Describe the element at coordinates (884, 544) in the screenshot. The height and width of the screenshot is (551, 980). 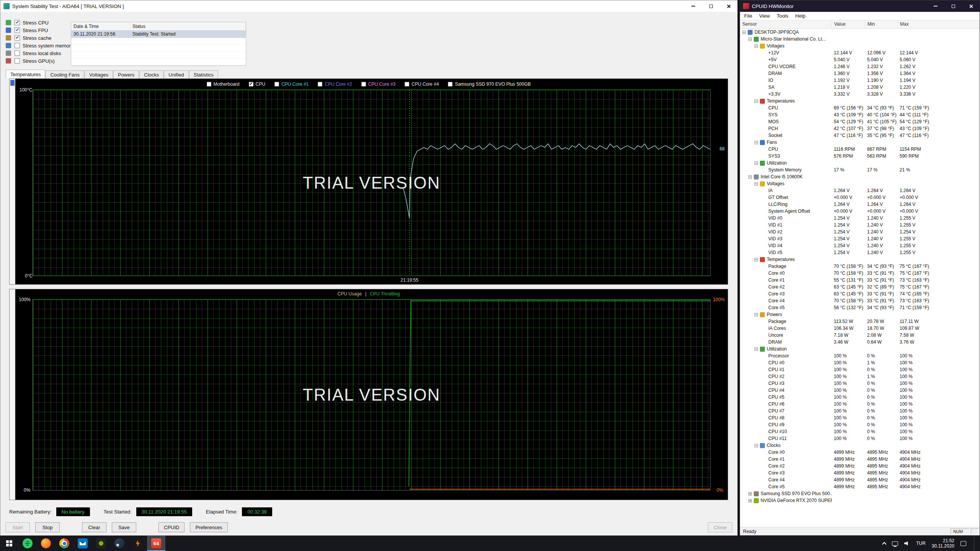
I see `hidden-icons-chevron-icon` at that location.